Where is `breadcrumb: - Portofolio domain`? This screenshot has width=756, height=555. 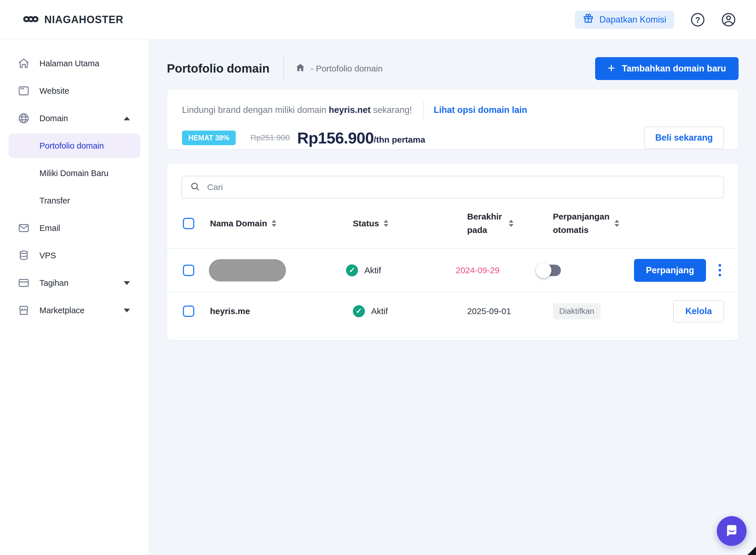
breadcrumb: - Portofolio domain is located at coordinates (339, 69).